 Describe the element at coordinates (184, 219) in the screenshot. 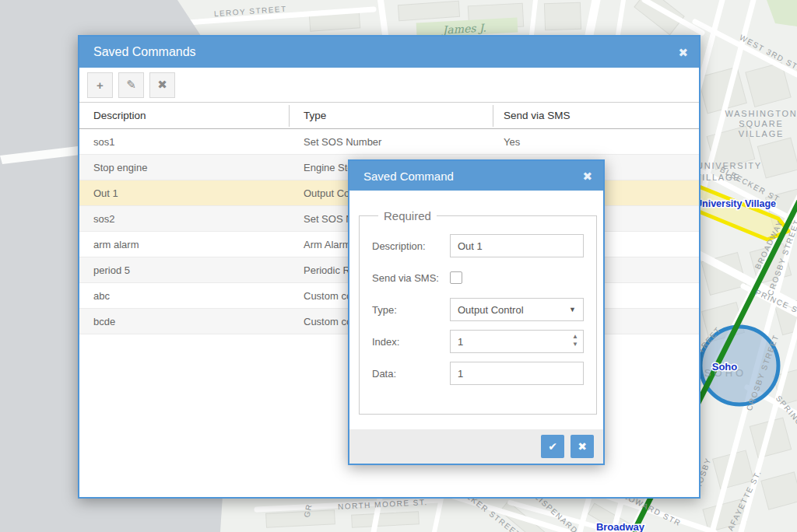

I see `cell-description: sos2` at that location.